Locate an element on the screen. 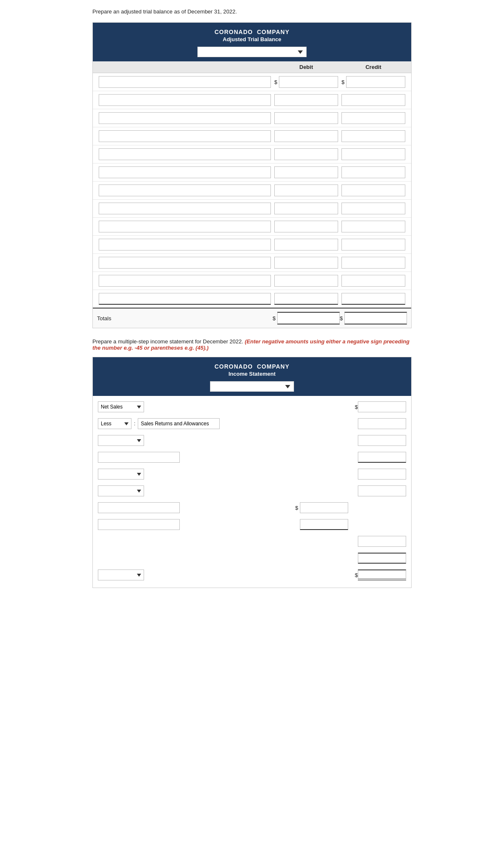  is-final-amount is located at coordinates (382, 575).